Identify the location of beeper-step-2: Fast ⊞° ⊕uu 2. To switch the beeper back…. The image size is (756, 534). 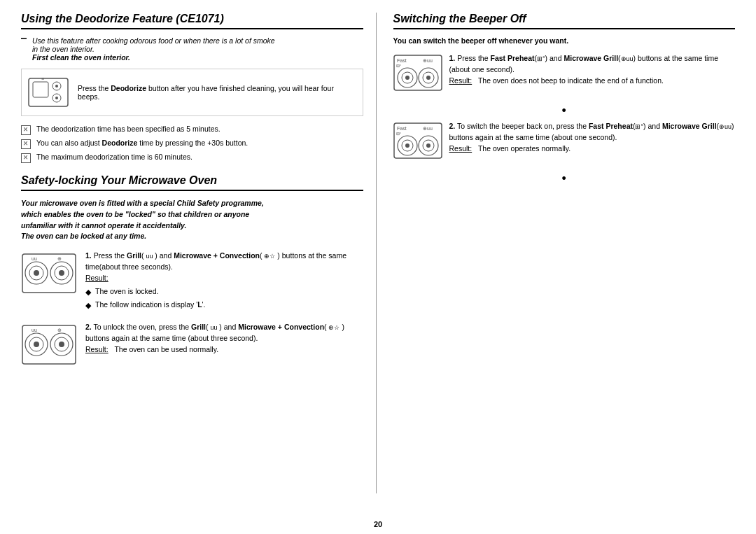
(564, 141).